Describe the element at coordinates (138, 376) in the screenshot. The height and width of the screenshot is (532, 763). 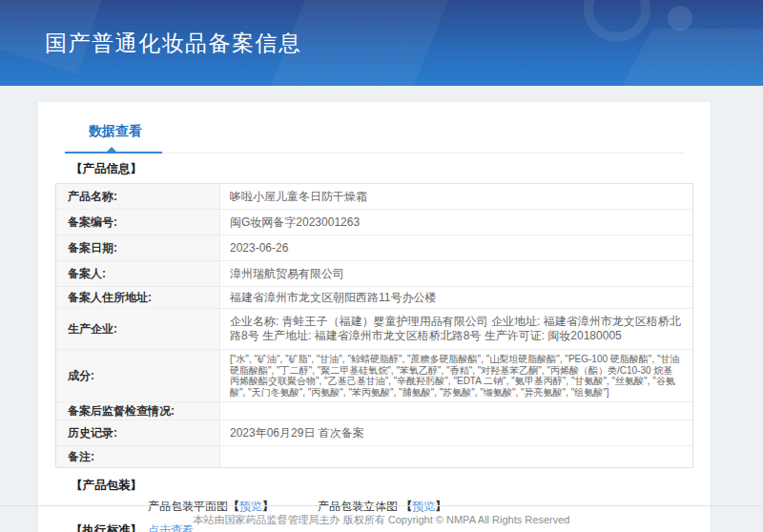
I see `field-label: 成分:` at that location.